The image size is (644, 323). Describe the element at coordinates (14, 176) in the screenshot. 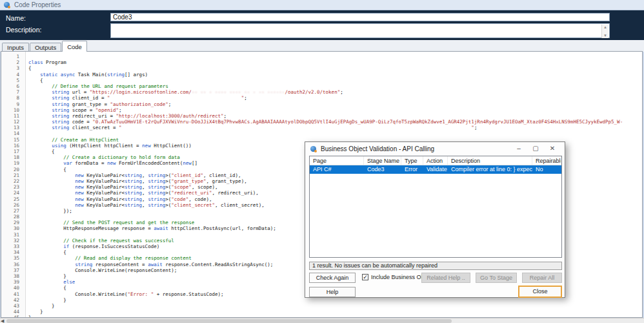

I see `line-number: 21` at that location.